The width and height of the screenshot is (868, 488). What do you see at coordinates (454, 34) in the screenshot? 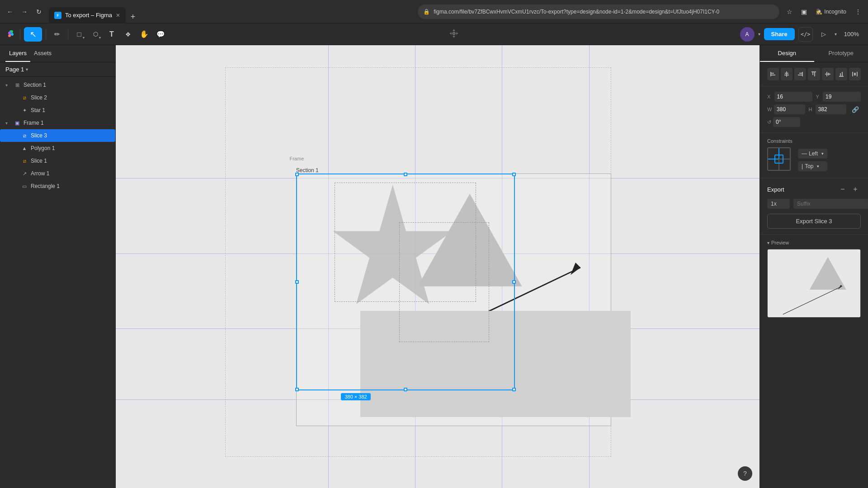
I see `move-icon-button` at bounding box center [454, 34].